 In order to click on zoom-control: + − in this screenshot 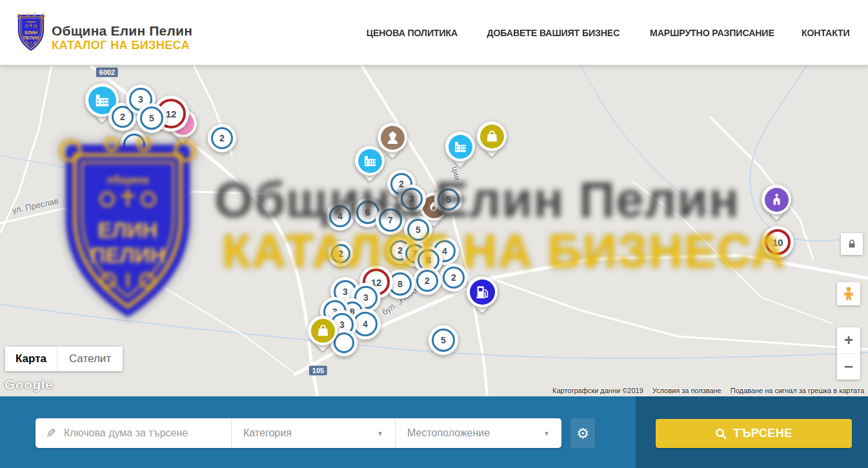, I will do `click(849, 354)`.